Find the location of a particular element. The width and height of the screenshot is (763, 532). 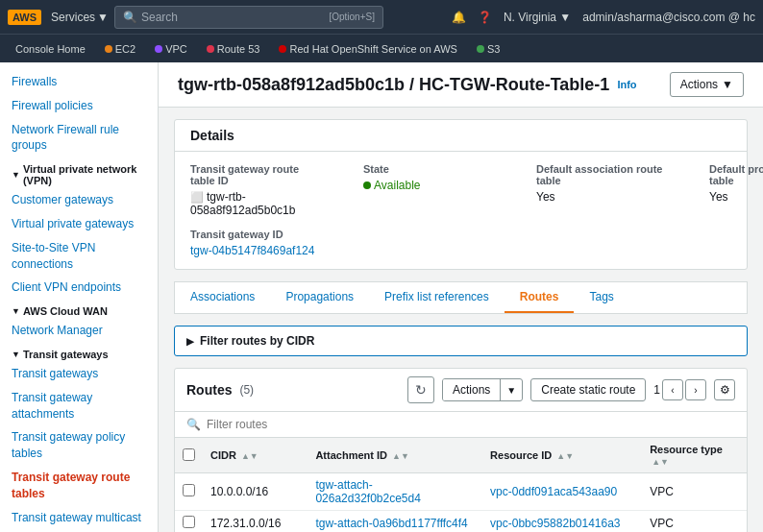

tab-rhos: Red Hat OpenShift Service on AWS is located at coordinates (367, 49).